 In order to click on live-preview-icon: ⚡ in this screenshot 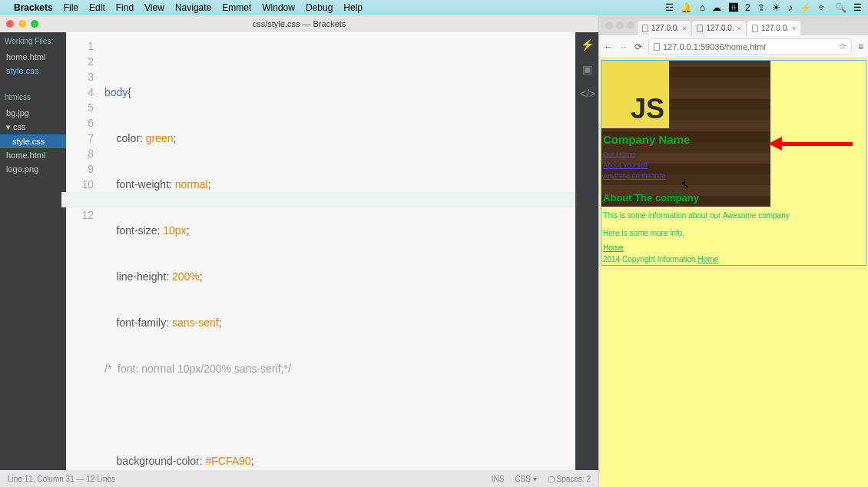, I will do `click(587, 45)`.